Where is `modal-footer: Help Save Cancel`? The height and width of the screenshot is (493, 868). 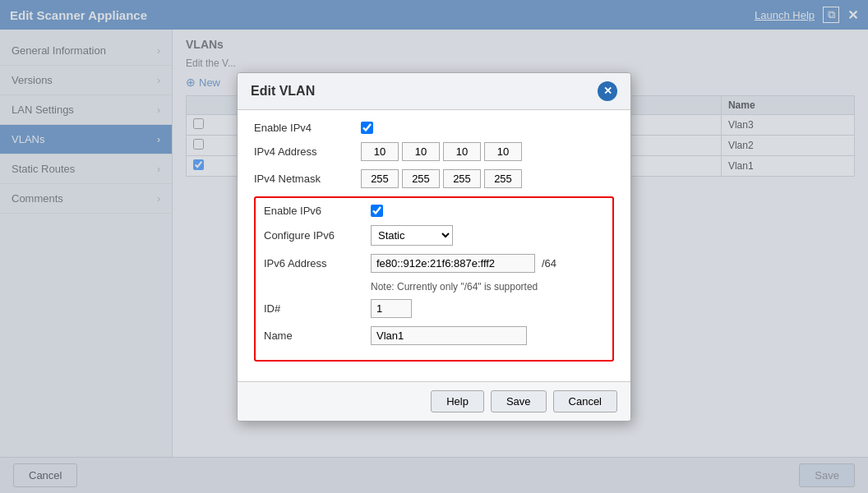
modal-footer: Help Save Cancel is located at coordinates (434, 401).